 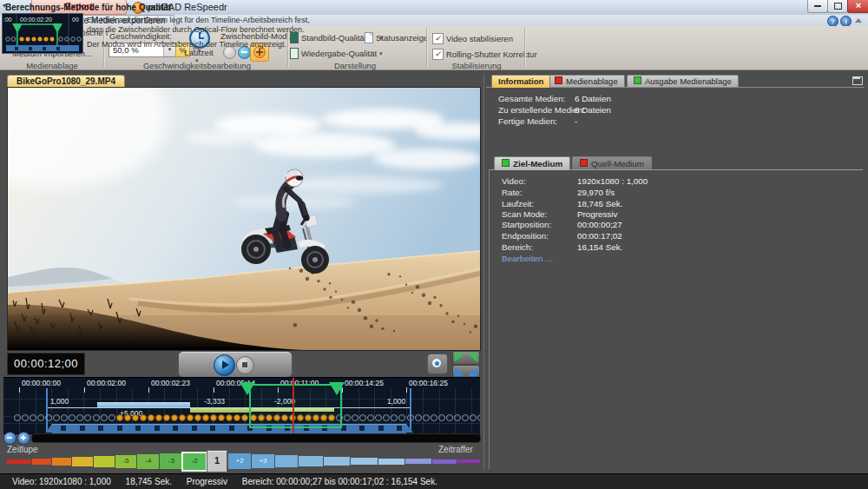 What do you see at coordinates (10, 438) in the screenshot?
I see `timeline-zoom-out-button` at bounding box center [10, 438].